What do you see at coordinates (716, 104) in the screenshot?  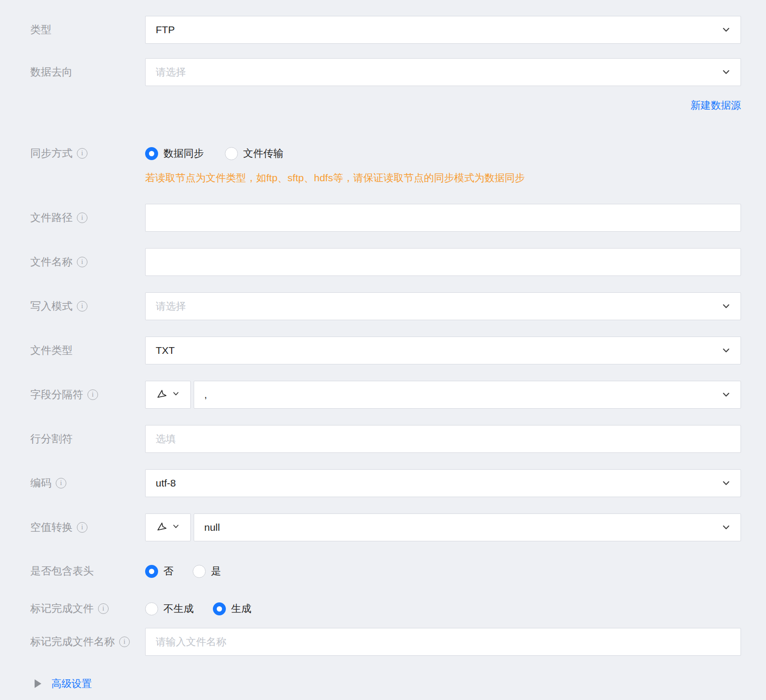 I see `new-datasource-link: 新建数据源` at bounding box center [716, 104].